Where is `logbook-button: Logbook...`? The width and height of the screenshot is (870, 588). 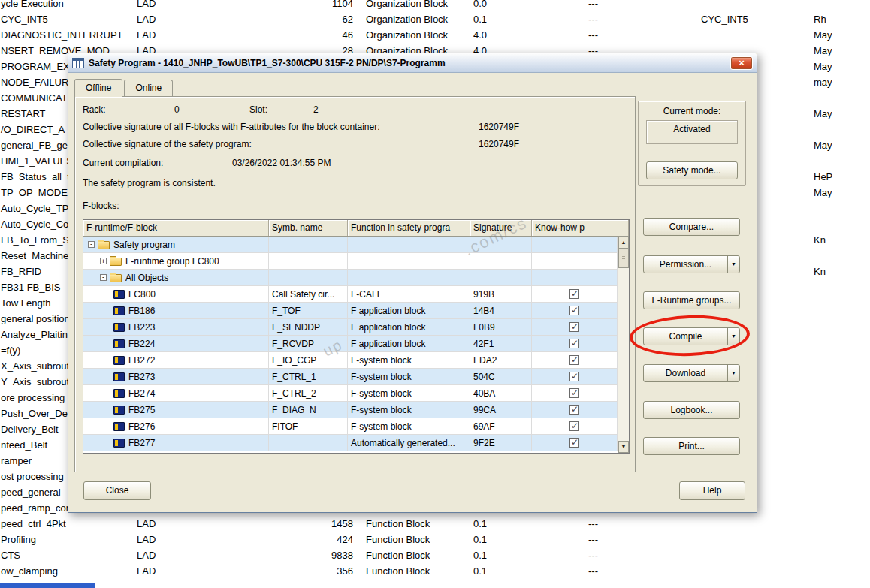 logbook-button: Logbook... is located at coordinates (691, 410).